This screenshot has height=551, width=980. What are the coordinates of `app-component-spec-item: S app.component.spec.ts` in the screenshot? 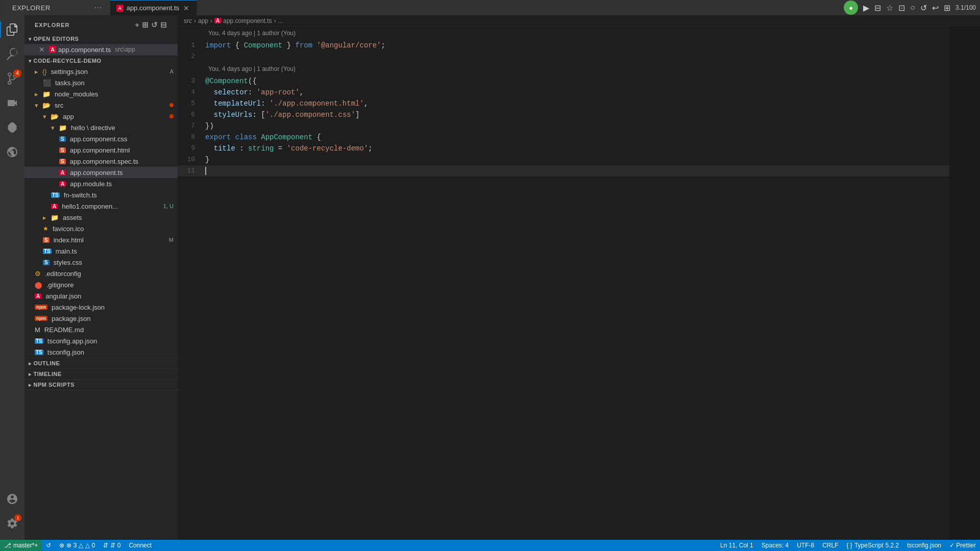 It's located at (101, 161).